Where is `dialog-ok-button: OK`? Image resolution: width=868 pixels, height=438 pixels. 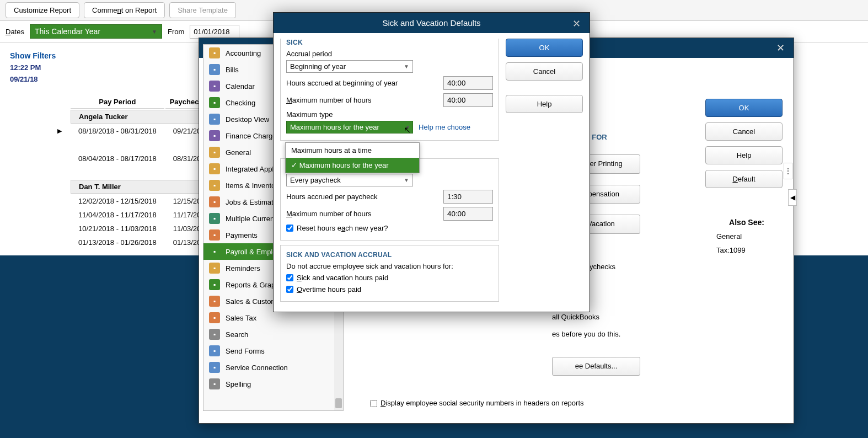 dialog-ok-button: OK is located at coordinates (544, 47).